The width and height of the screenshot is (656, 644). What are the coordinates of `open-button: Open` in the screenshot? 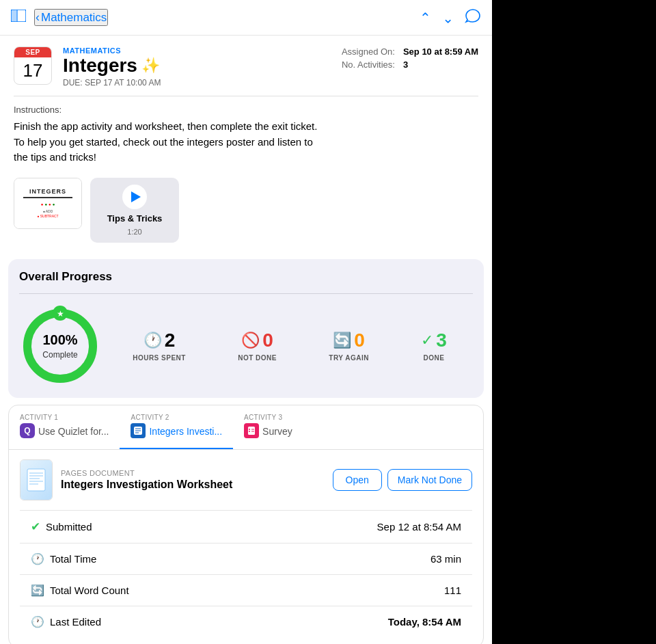 It's located at (357, 480).